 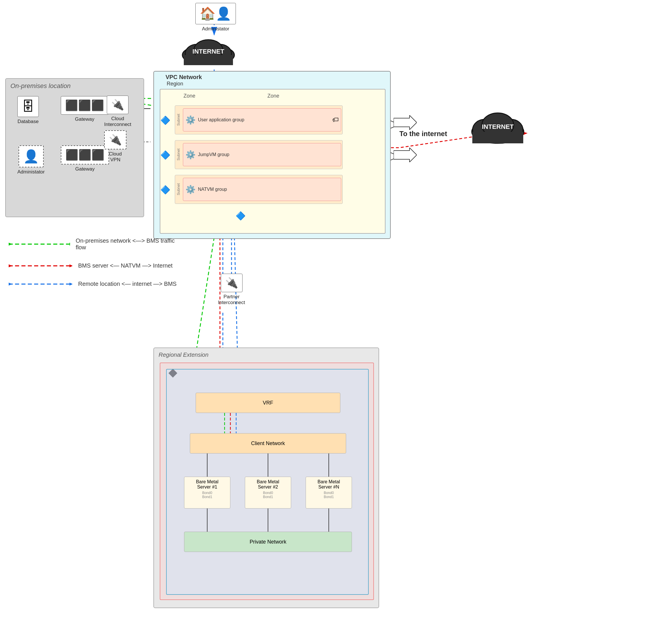 What do you see at coordinates (175, 84) in the screenshot?
I see `region-label: Region` at bounding box center [175, 84].